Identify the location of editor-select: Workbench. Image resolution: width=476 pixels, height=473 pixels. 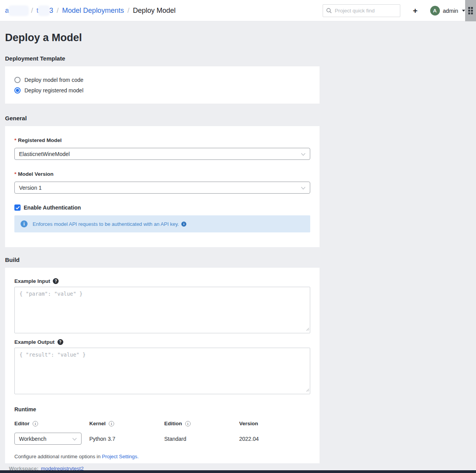
(48, 438).